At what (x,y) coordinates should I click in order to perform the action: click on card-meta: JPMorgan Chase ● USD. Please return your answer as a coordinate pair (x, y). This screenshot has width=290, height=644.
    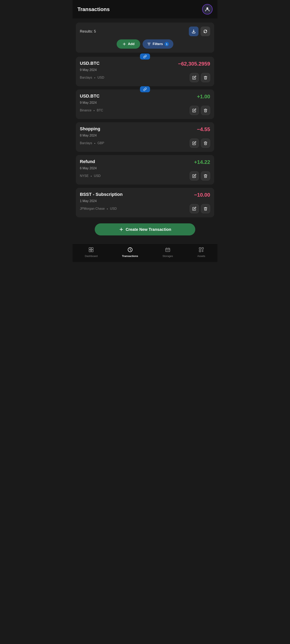
    Looking at the image, I should click on (145, 208).